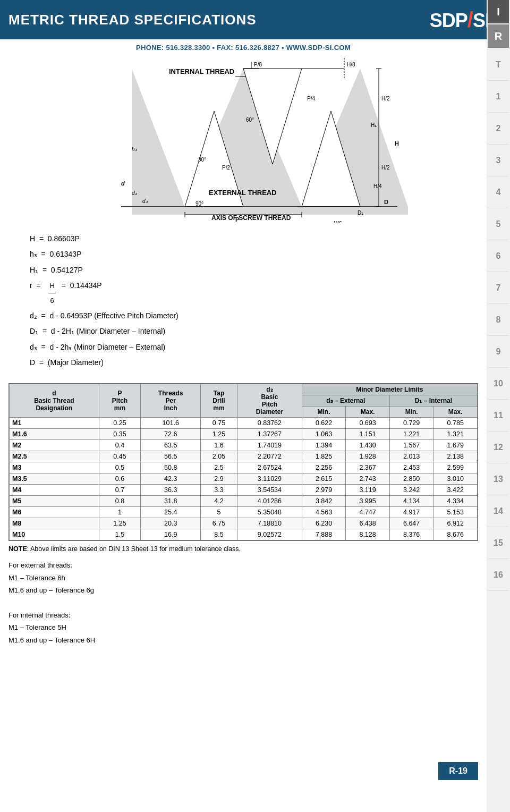 This screenshot has height=812, width=510. What do you see at coordinates (360, 213) in the screenshot?
I see `svg-text: D₁` at bounding box center [360, 213].